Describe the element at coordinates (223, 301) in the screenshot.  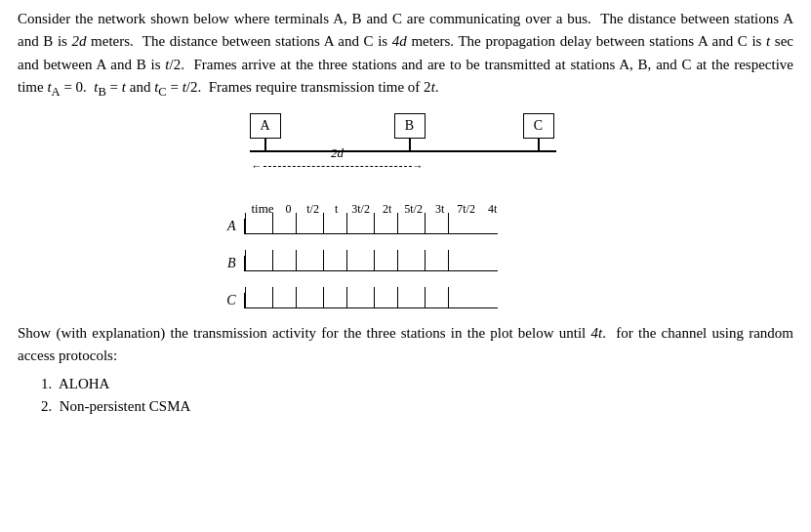
I see `row-c-label: C` at that location.